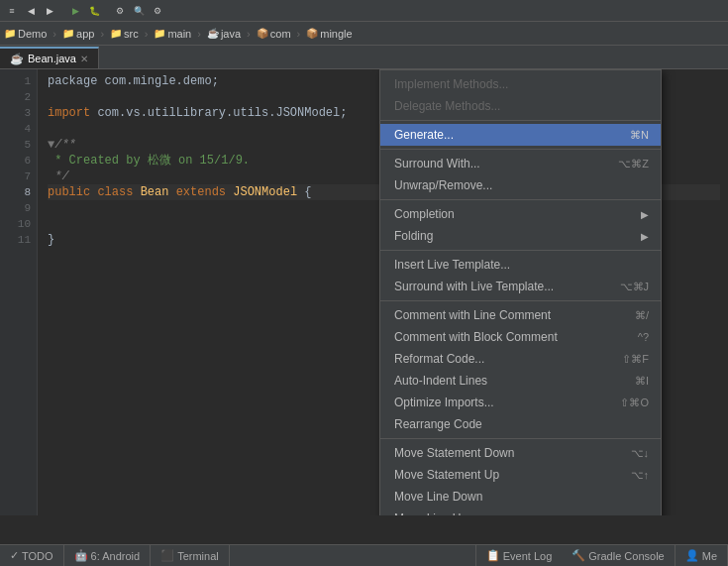  Describe the element at coordinates (312, 34) in the screenshot. I see `mingle-icon: 📦` at that location.